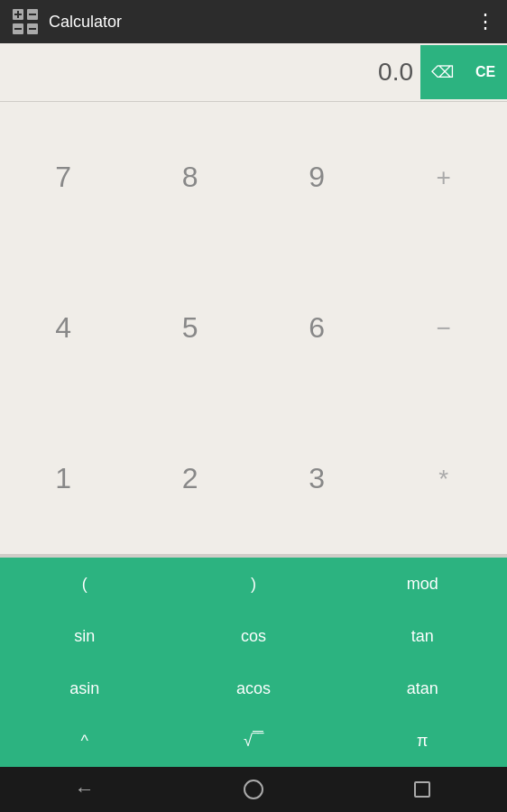  Describe the element at coordinates (254, 584) in the screenshot. I see `sci-row-1: ( ) mod` at that location.